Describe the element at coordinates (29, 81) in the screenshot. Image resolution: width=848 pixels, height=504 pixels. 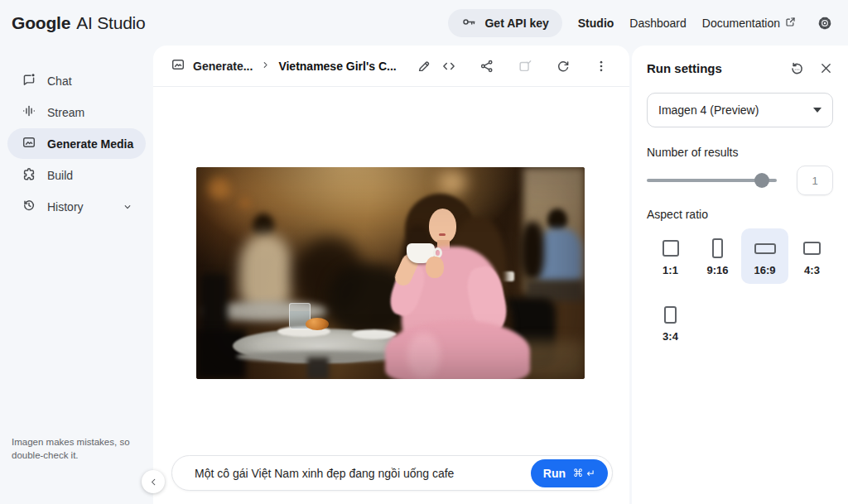
I see `chat-icon` at that location.